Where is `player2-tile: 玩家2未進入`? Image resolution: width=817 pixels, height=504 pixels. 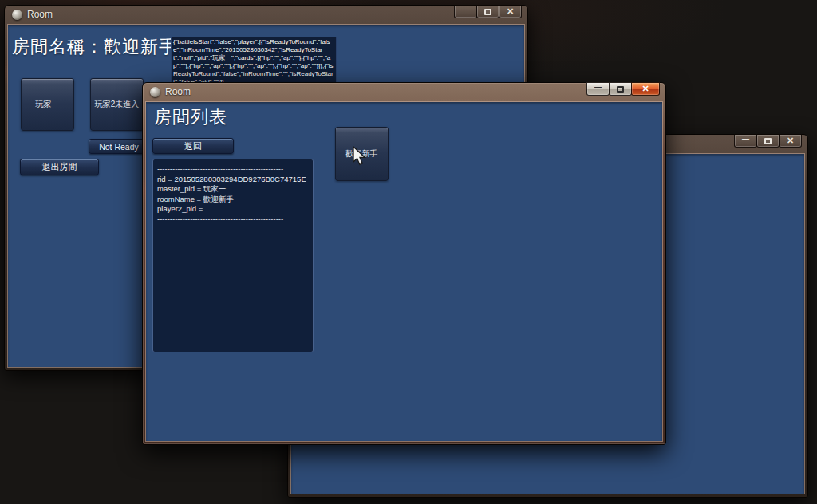
player2-tile: 玩家2未進入 is located at coordinates (116, 104).